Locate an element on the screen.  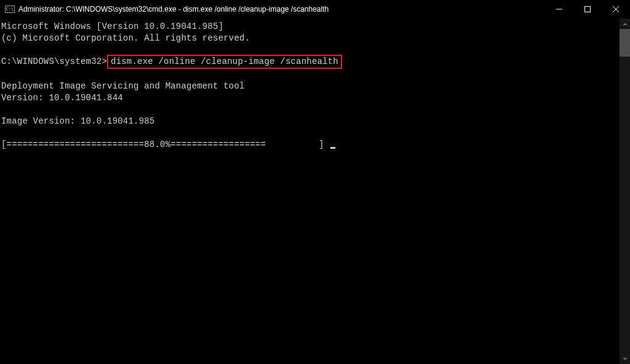
scroll-up-button is located at coordinates (625, 23).